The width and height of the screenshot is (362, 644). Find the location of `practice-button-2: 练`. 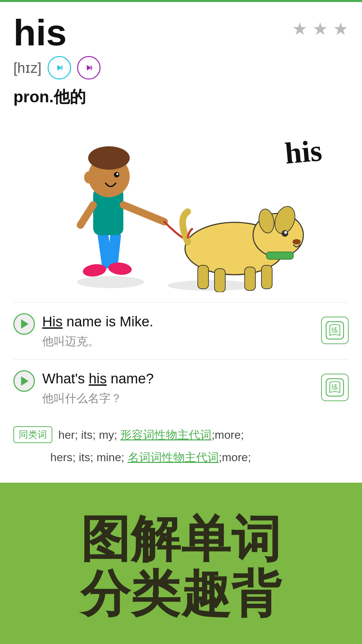

practice-button-2: 练 is located at coordinates (335, 387).